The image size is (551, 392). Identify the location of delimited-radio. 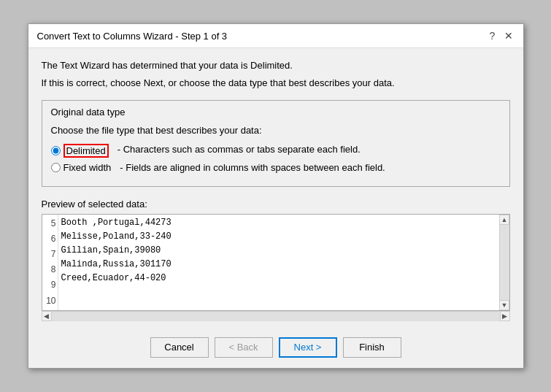
(55, 150).